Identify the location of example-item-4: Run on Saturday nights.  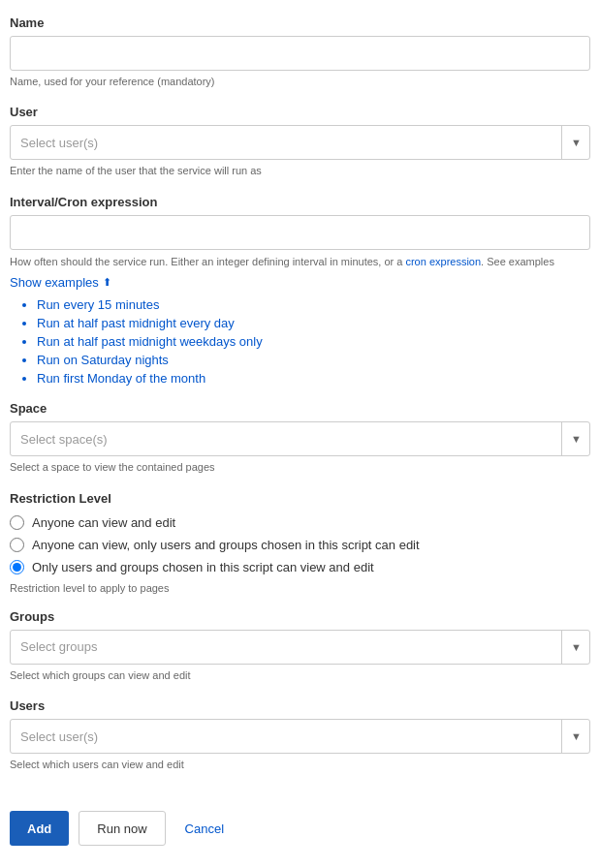
(314, 360).